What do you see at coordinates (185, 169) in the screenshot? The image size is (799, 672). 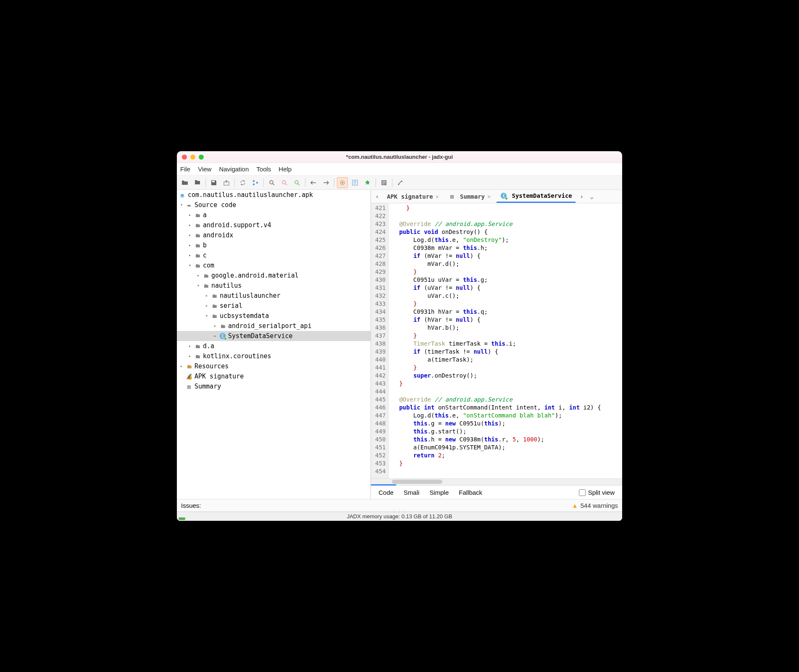 I see `menu-file: File` at bounding box center [185, 169].